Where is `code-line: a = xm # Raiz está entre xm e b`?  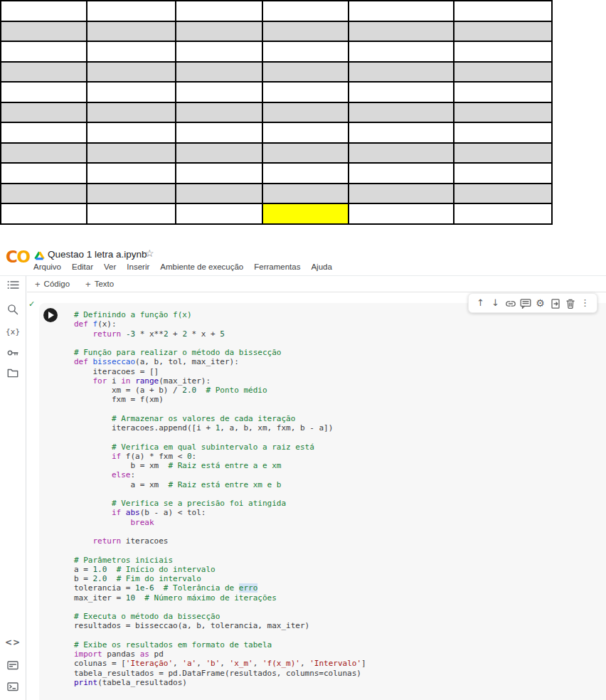 code-line: a = xm # Raiz está entre xm e b is located at coordinates (220, 485).